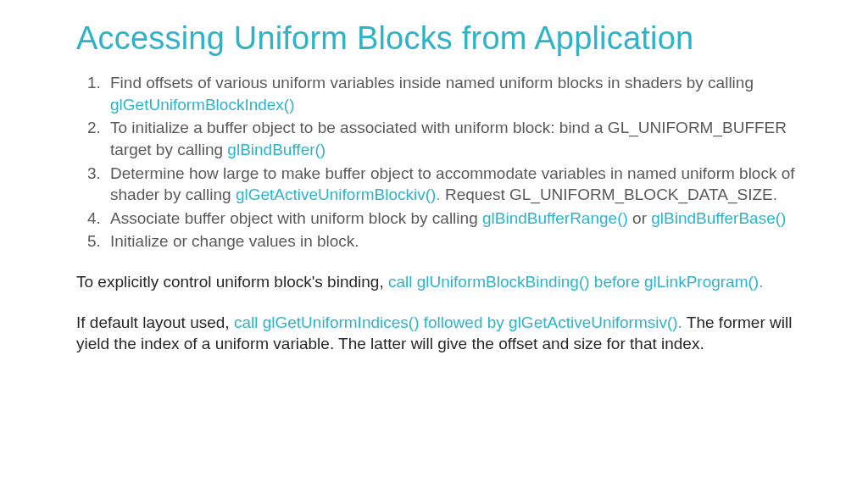 The height and width of the screenshot is (488, 868). I want to click on step1-text: Find offsets of various uniform variable…, so click(432, 83).